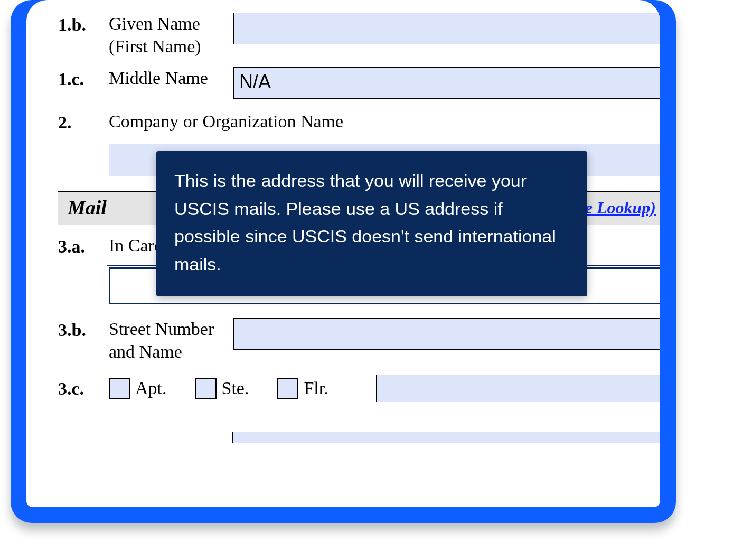  I want to click on option-apt: Apt., so click(138, 388).